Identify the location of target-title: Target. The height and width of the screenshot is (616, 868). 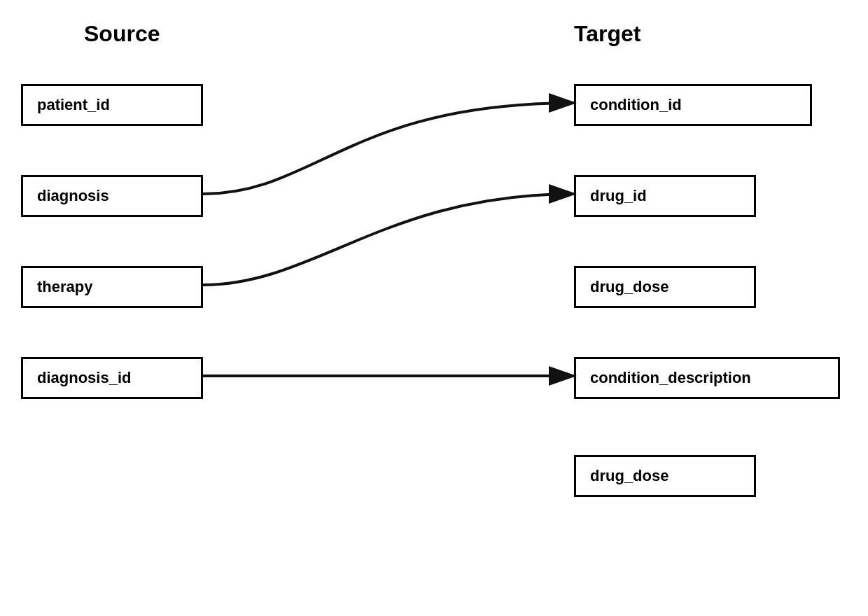
(608, 34).